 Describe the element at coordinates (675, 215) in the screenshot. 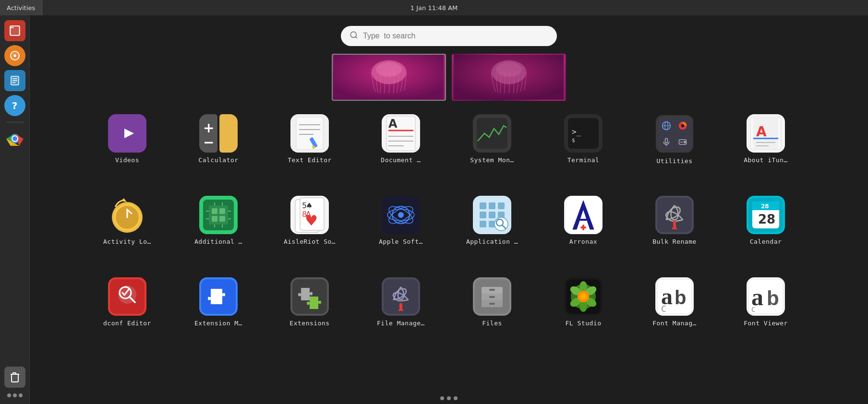

I see `app-icon-bulk-rename` at that location.